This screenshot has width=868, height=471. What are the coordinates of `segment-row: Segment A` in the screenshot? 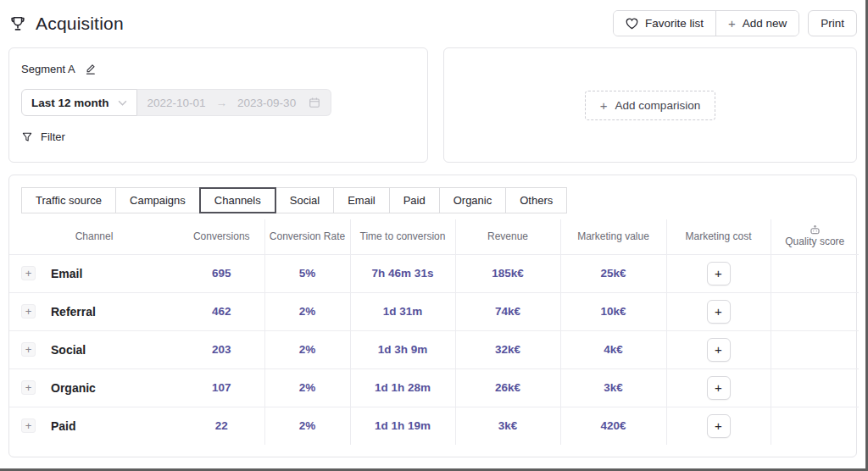 It's located at (219, 69).